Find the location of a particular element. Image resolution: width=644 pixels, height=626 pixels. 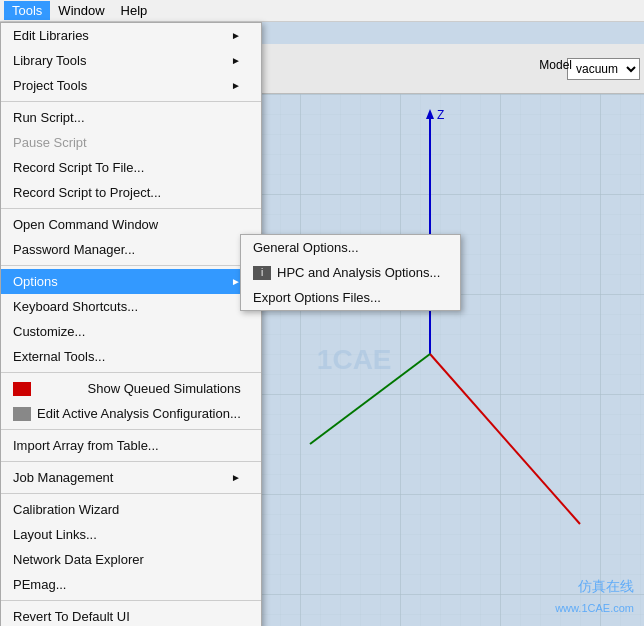

menu-item-layout-links: Layout Links... is located at coordinates (131, 534).